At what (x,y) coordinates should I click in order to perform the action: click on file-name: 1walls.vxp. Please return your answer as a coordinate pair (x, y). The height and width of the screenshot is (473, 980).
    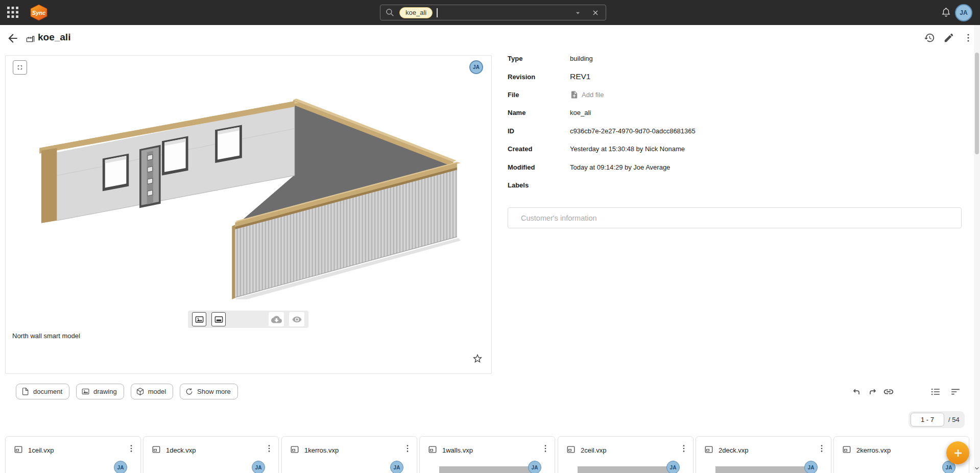
    Looking at the image, I should click on (458, 451).